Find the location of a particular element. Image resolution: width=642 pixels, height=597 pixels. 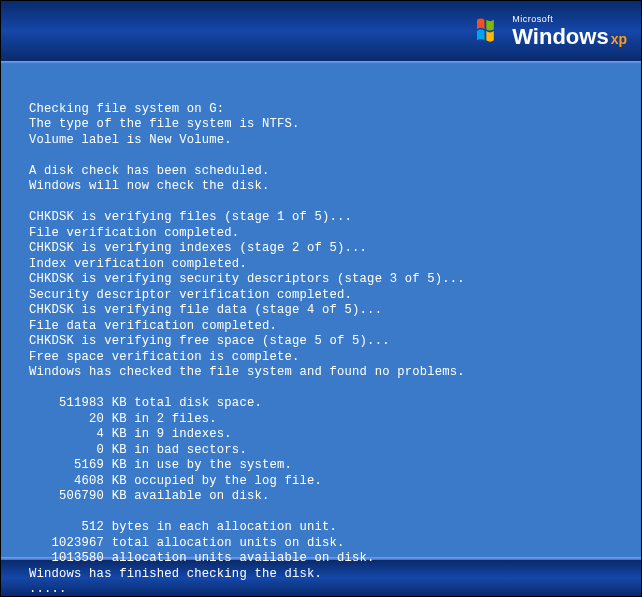

logo-edition: xp is located at coordinates (619, 39).